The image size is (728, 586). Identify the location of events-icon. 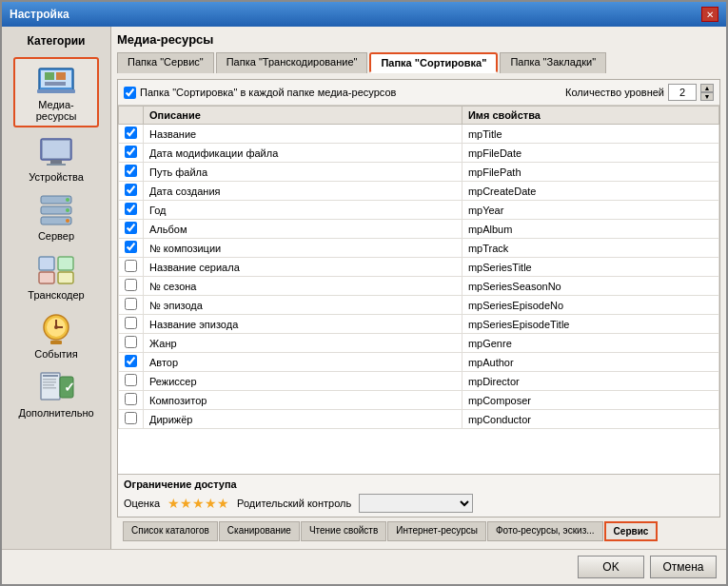
(56, 329).